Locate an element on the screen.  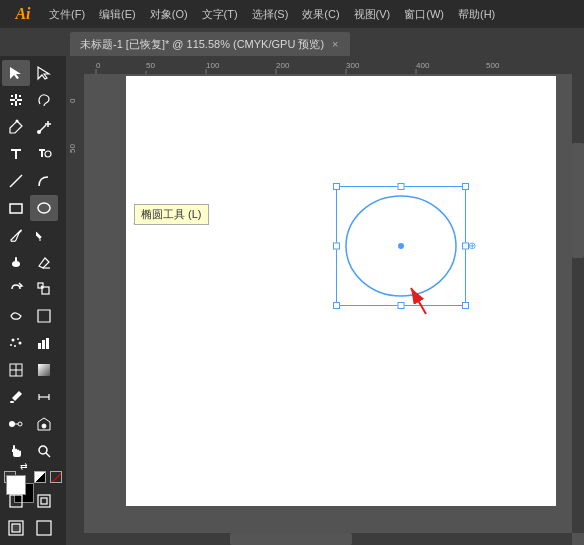
menu-file: 文件(F) is located at coordinates (67, 14).